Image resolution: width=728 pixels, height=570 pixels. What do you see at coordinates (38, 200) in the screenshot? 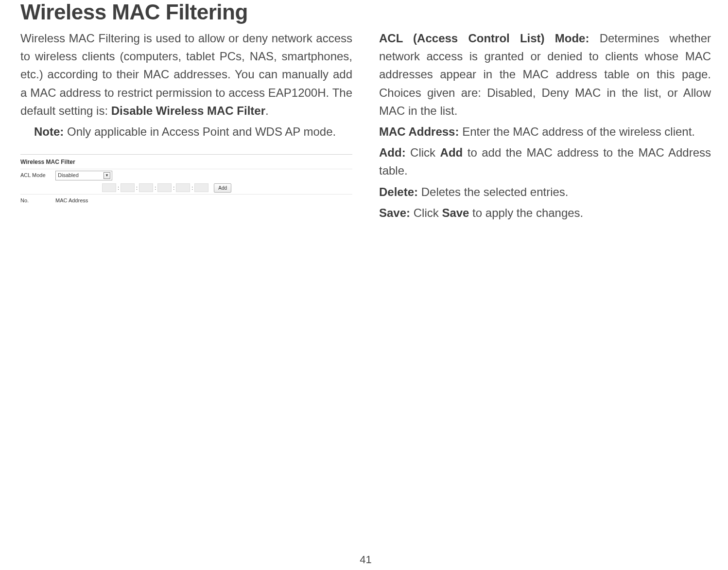
I see `col-no: No.` at bounding box center [38, 200].